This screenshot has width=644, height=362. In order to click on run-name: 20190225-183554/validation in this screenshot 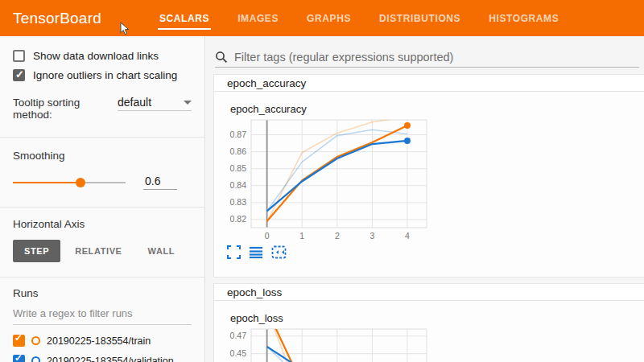, I will do `click(110, 359)`.